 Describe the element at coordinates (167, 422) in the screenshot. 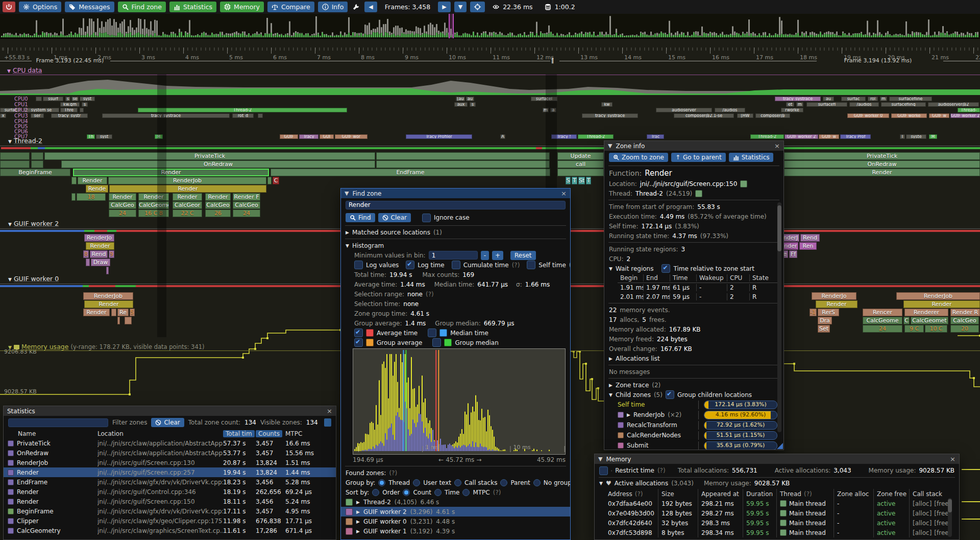

I see `clear-filter-button: Clear` at that location.